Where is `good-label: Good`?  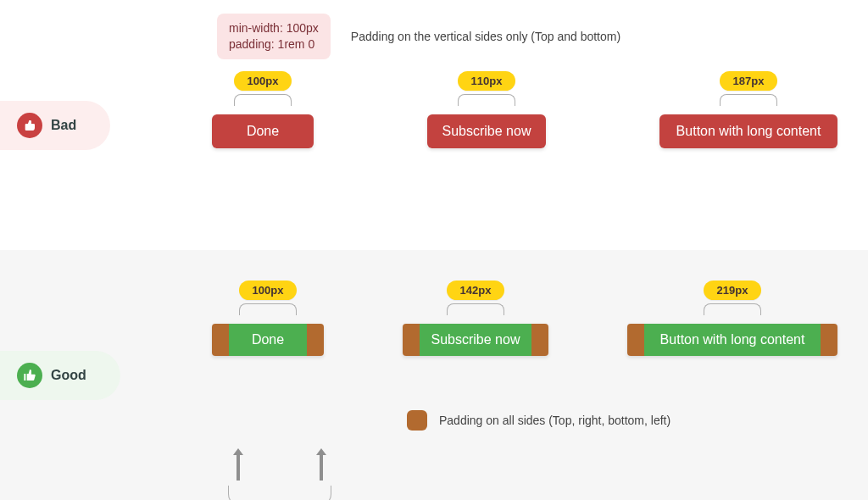 good-label: Good is located at coordinates (69, 375).